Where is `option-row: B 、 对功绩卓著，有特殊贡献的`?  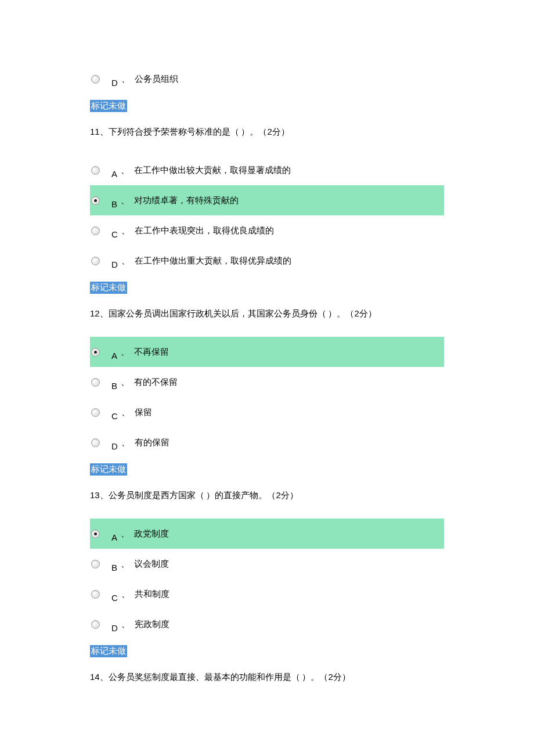 option-row: B 、 对功绩卓著，有特殊贡献的 is located at coordinates (267, 200).